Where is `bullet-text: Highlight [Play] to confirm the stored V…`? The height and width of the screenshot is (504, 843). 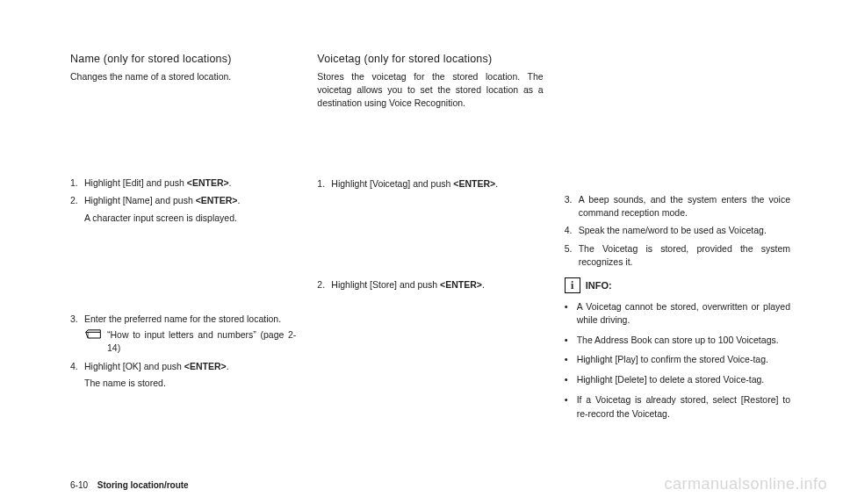
bullet-text: Highlight [Play] to confirm the stored V… is located at coordinates (673, 360).